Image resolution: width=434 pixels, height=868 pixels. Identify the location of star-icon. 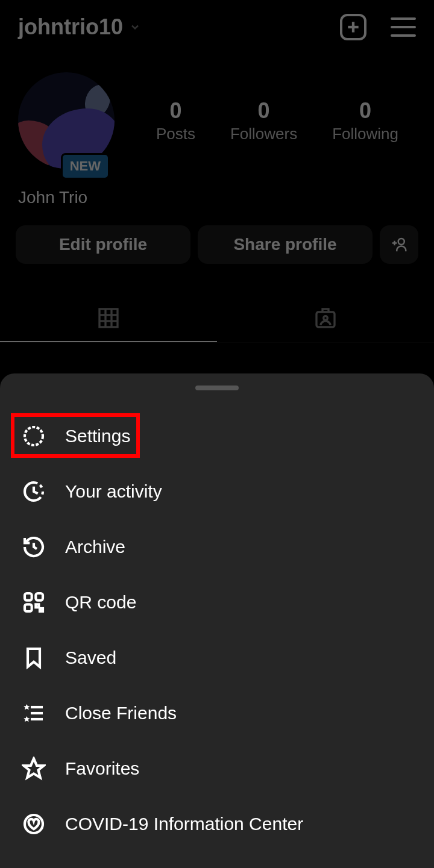
(34, 769).